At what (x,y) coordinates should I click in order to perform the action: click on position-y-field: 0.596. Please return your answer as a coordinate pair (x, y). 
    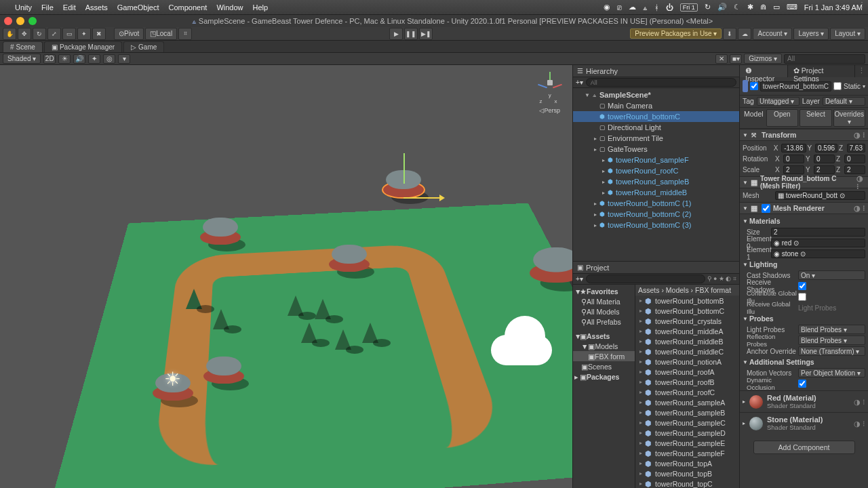
    Looking at the image, I should click on (826, 148).